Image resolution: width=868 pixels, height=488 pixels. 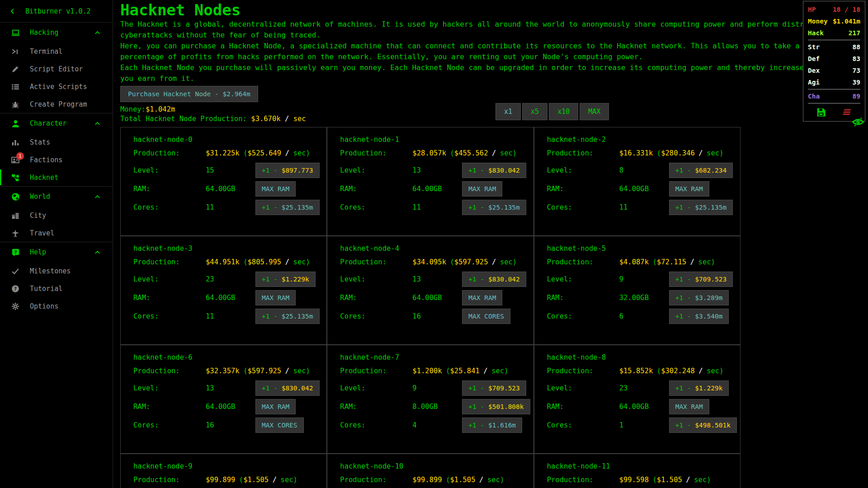 What do you see at coordinates (834, 33) in the screenshot?
I see `hack-row: Hack 217` at bounding box center [834, 33].